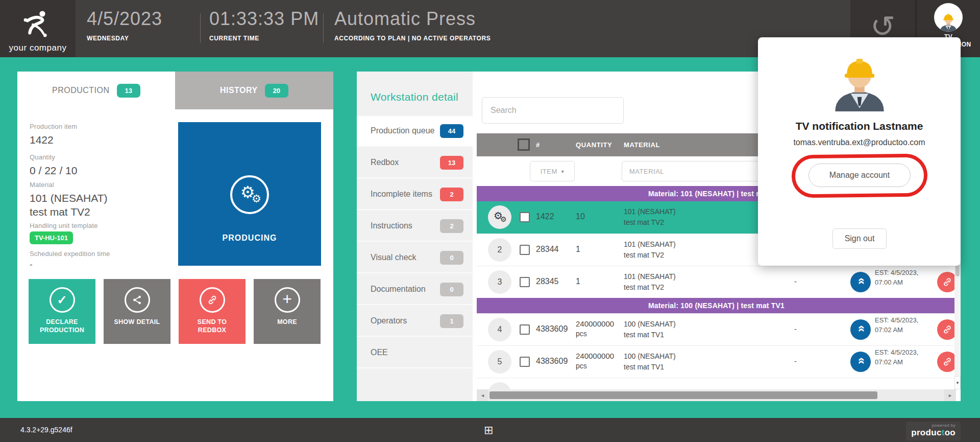  What do you see at coordinates (860, 151) in the screenshot?
I see `account-popup: TV notification Lastname tomas.ventruba.…` at bounding box center [860, 151].